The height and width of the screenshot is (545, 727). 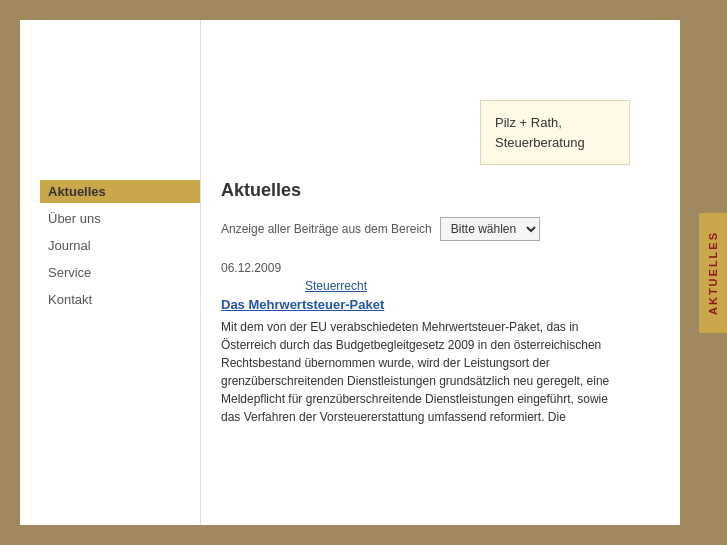 I want to click on logo-line2: Steuerberatung, so click(x=540, y=142).